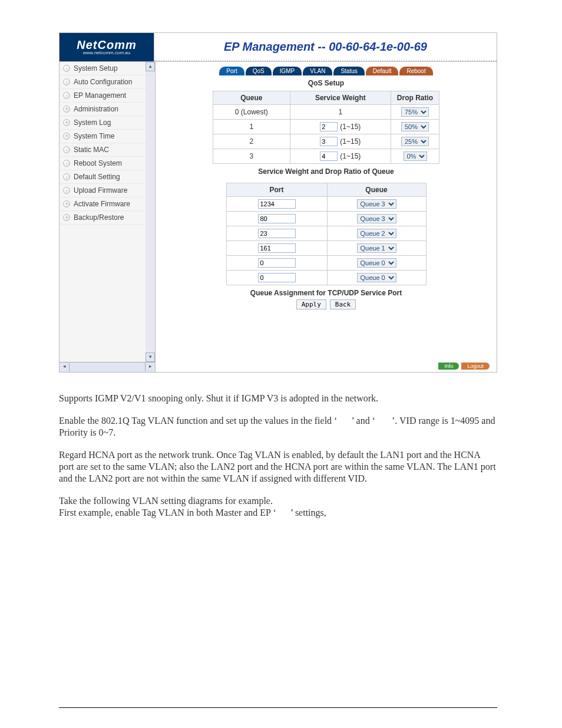 Image resolution: width=562 pixels, height=728 pixels. What do you see at coordinates (376, 219) in the screenshot?
I see `queue-cell: Queue 3` at bounding box center [376, 219].